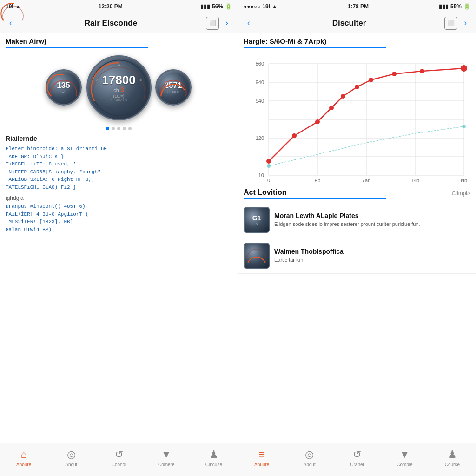 This screenshot has height=476, width=476. Describe the element at coordinates (357, 459) in the screenshot. I see `right-tab-2: ↺Cranel` at that location.